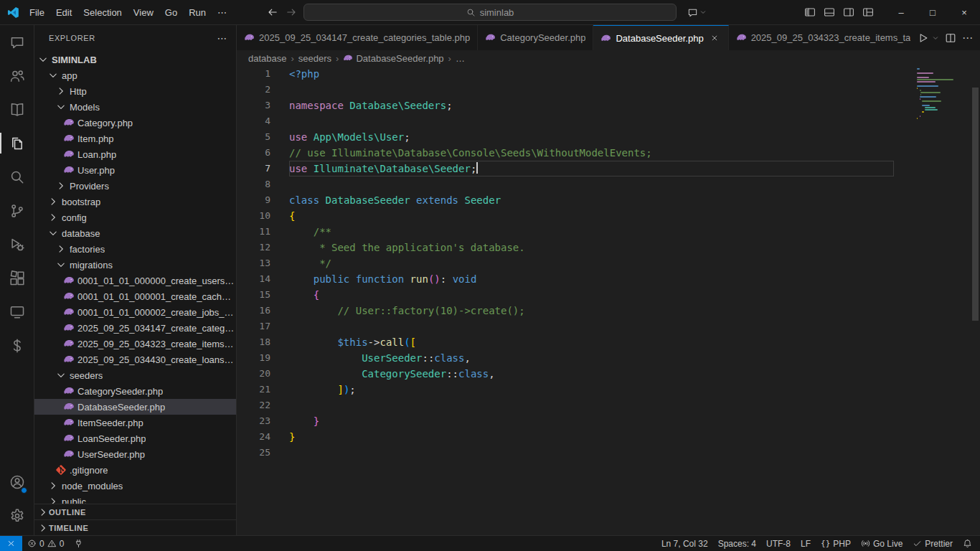  What do you see at coordinates (17, 143) in the screenshot?
I see `activity-explorer-button` at bounding box center [17, 143].